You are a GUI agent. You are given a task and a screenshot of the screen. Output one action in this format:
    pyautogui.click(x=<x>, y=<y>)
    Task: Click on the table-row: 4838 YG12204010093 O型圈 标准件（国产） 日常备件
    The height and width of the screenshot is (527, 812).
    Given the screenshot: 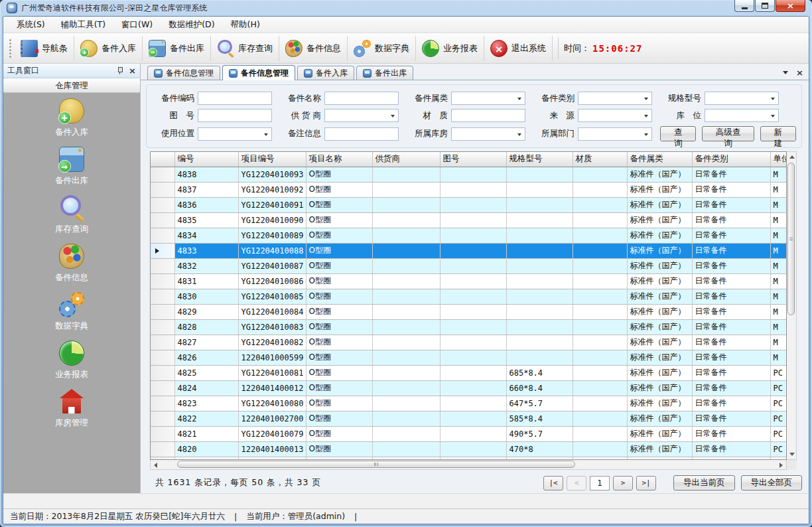 What is the action you would take?
    pyautogui.click(x=468, y=174)
    